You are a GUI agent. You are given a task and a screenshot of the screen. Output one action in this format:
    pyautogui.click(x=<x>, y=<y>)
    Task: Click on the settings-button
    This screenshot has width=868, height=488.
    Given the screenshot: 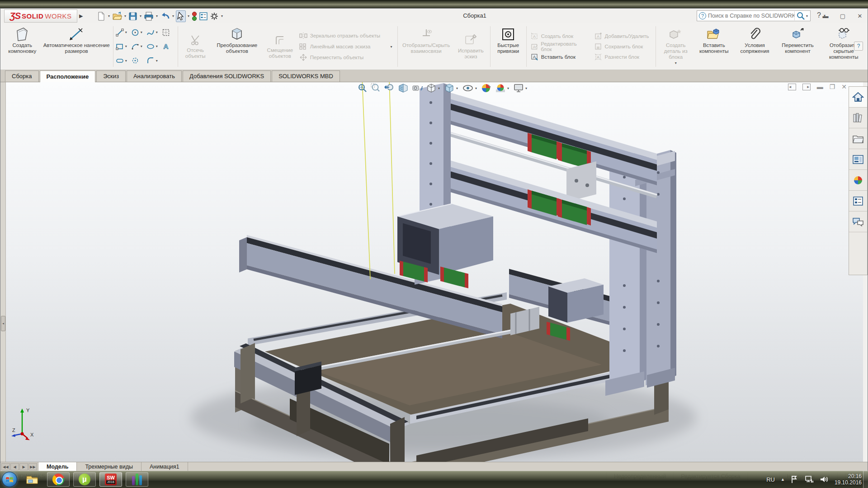 What is the action you would take?
    pyautogui.click(x=214, y=16)
    